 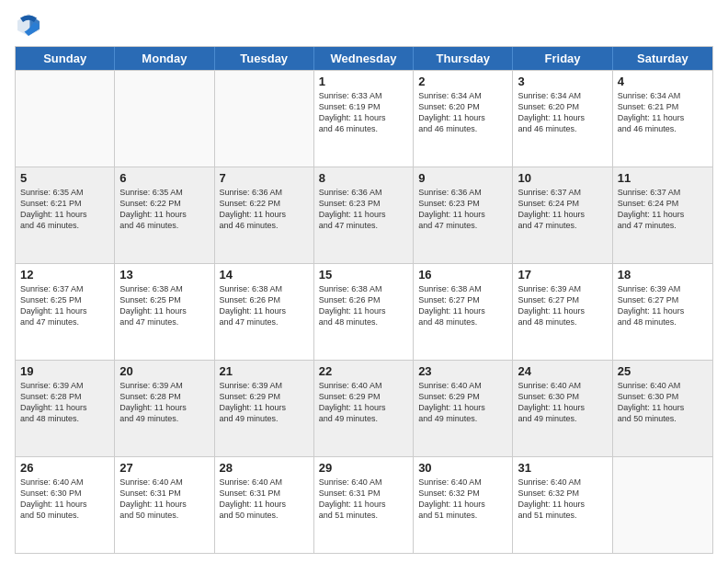 I want to click on day-info: Sunrise: 6:37 AM Sunset: 6:25 PM Dayligh…, so click(x=64, y=305).